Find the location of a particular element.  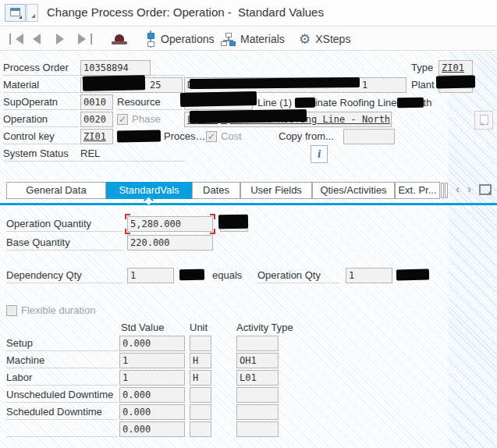

row-setup-activity is located at coordinates (257, 343).